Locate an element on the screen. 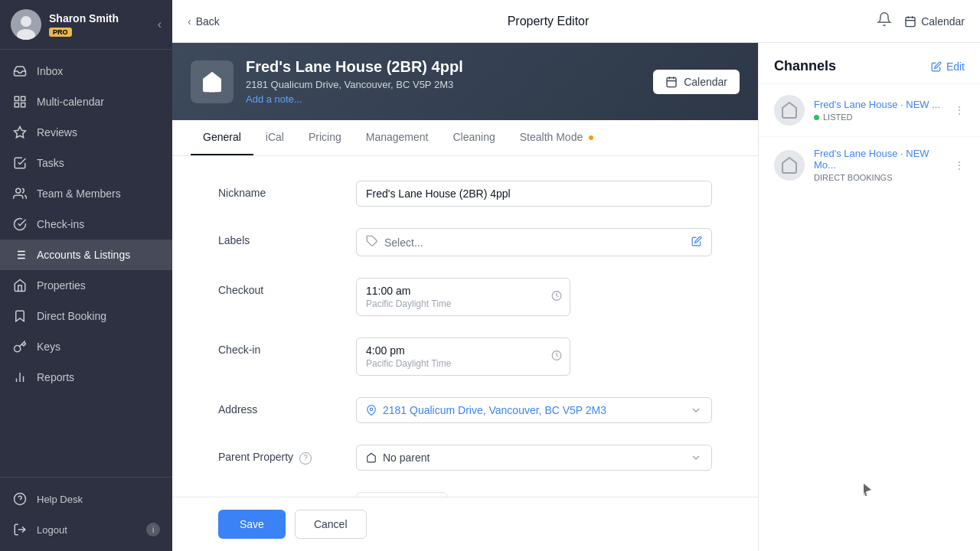 Image resolution: width=980 pixels, height=551 pixels. parent-property-button: No parent is located at coordinates (534, 458).